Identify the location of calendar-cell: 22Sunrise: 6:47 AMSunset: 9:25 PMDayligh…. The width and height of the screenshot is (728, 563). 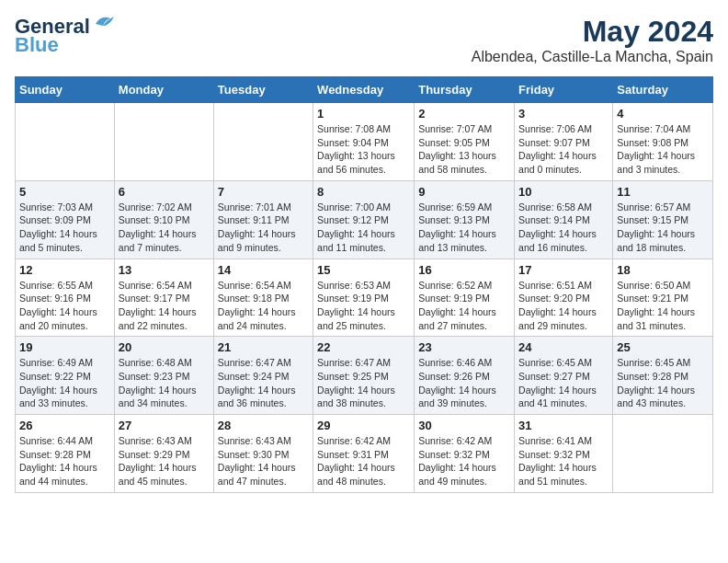
(364, 375).